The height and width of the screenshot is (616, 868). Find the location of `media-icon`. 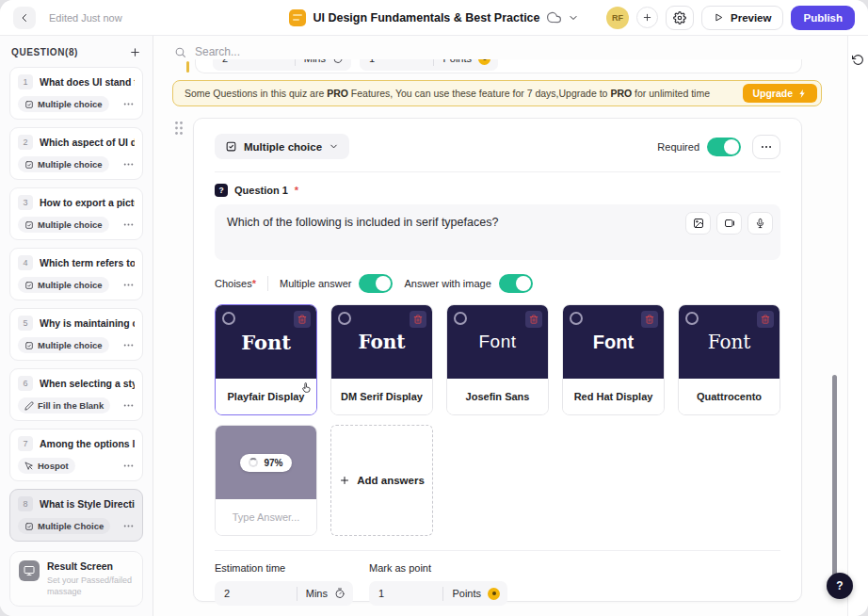

media-icon is located at coordinates (730, 223).